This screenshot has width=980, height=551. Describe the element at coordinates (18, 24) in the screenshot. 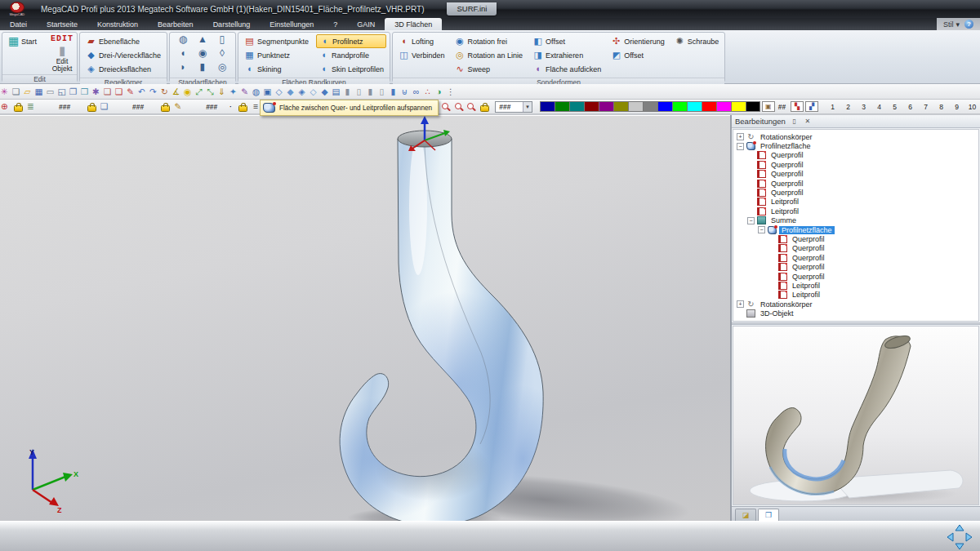

I see `menu-item-datei: Datei` at that location.